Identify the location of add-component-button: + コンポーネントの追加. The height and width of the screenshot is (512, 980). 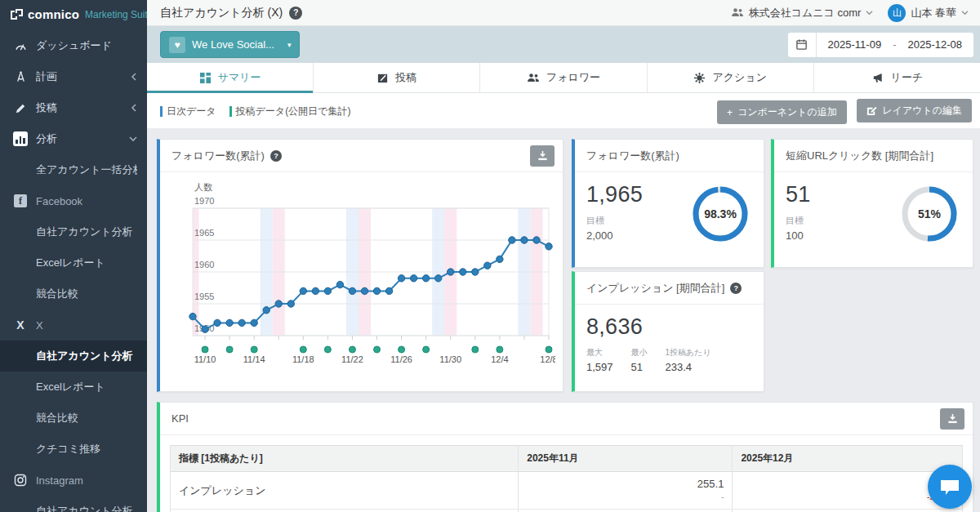
(782, 113).